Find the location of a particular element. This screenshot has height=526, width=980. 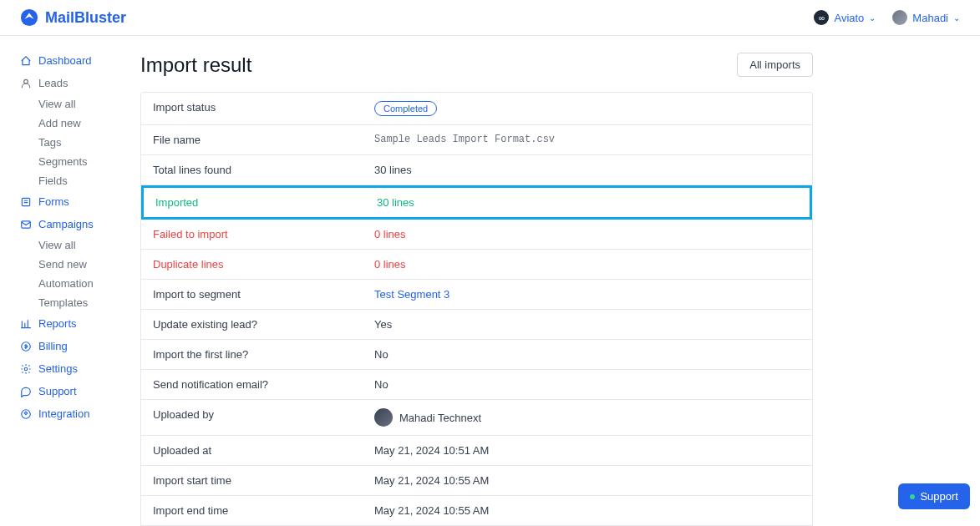

row-value: Test Segment 3 is located at coordinates (587, 294).